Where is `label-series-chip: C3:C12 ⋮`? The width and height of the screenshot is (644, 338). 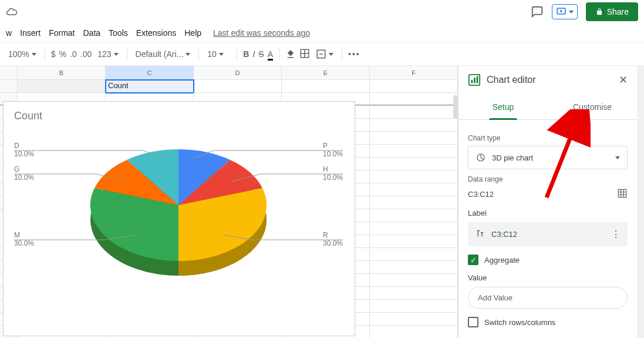 label-series-chip: C3:C12 ⋮ is located at coordinates (548, 234).